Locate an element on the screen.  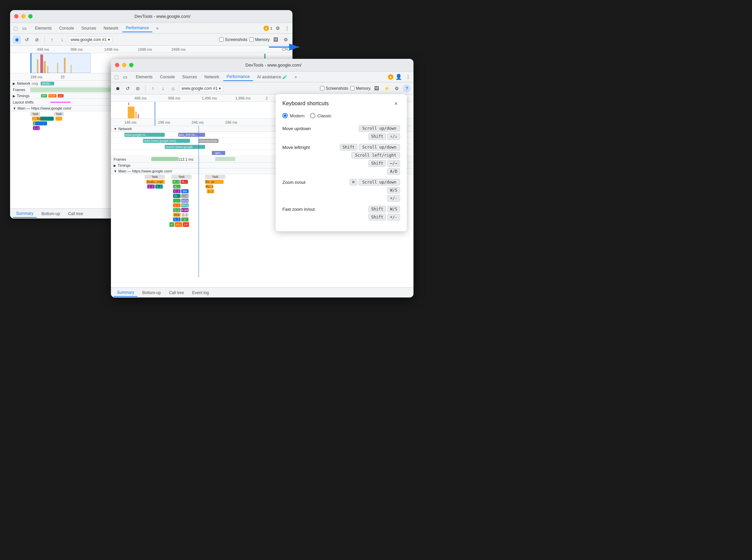
move-leftright-row: Move left/right Shift Scroll up/down Scr… is located at coordinates (341, 159).